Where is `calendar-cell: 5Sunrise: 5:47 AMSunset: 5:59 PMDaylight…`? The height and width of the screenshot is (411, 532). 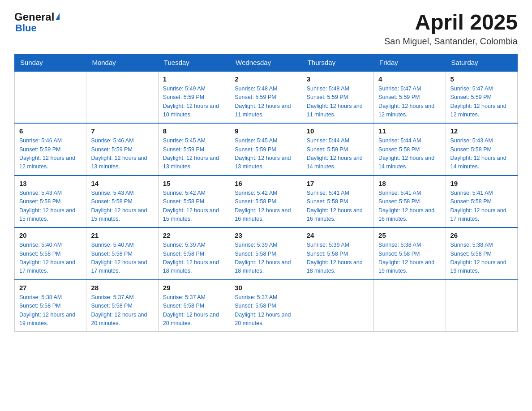
calendar-cell: 5Sunrise: 5:47 AMSunset: 5:59 PMDaylight… is located at coordinates (481, 98).